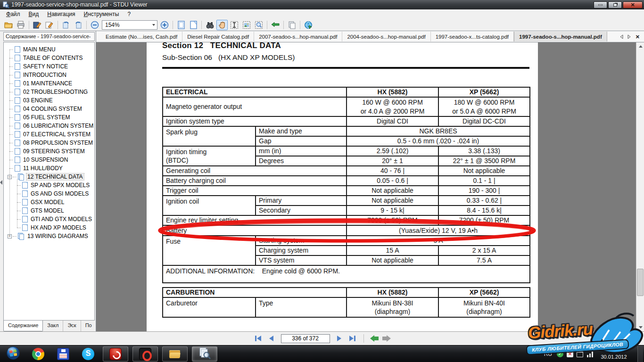 The height and width of the screenshot is (362, 644). I want to click on tree-item: 02 TROUBLESHOOTING, so click(49, 92).